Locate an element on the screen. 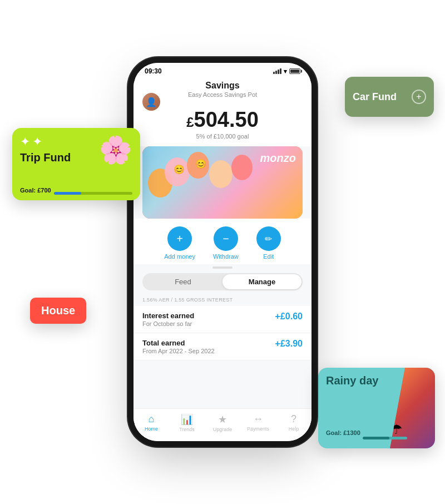 This screenshot has height=504, width=445. transactions-list: Interest earned For October so far +£0.6… is located at coordinates (222, 333).